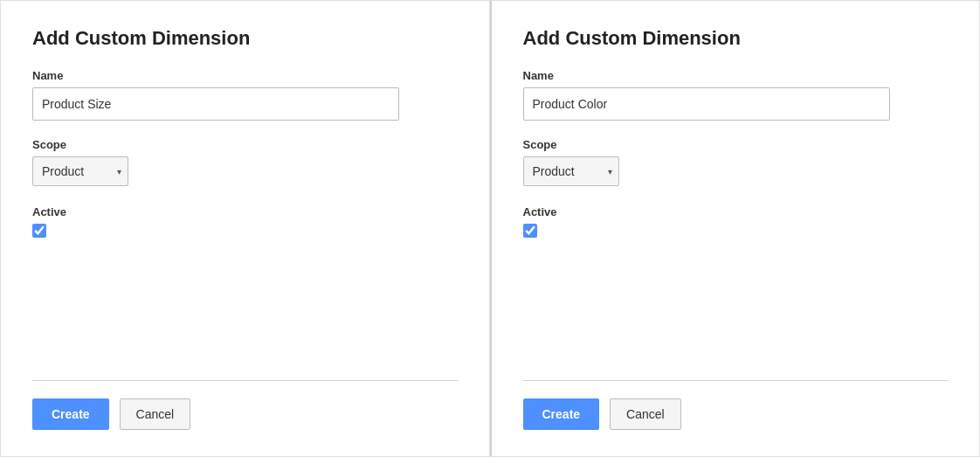 The height and width of the screenshot is (457, 980). Describe the element at coordinates (80, 171) in the screenshot. I see `panel-1-scope-wrapper: Product Session User Hit ▾` at that location.